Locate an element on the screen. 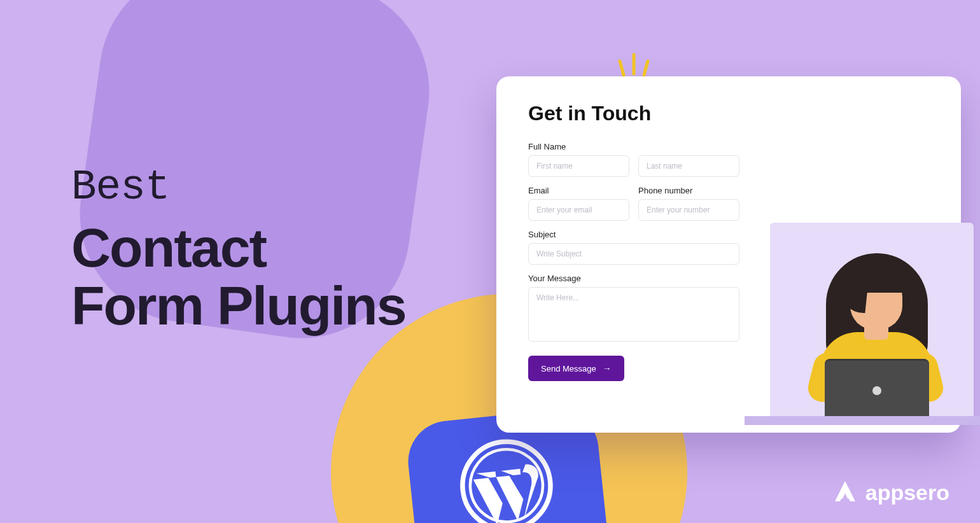 This screenshot has width=980, height=523. person-illustration is located at coordinates (875, 331).